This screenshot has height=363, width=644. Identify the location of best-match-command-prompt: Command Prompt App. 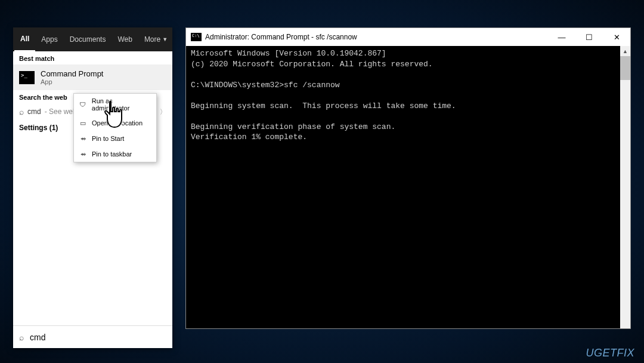
(93, 78).